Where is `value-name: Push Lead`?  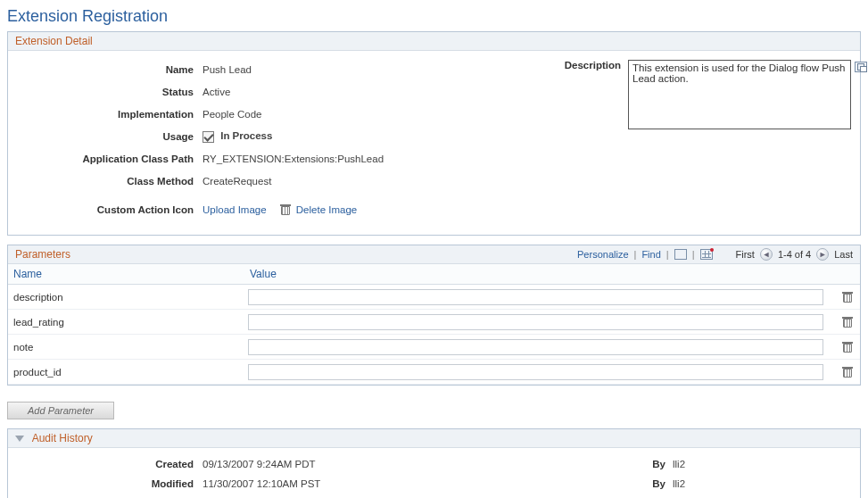 value-name: Push Lead is located at coordinates (227, 70).